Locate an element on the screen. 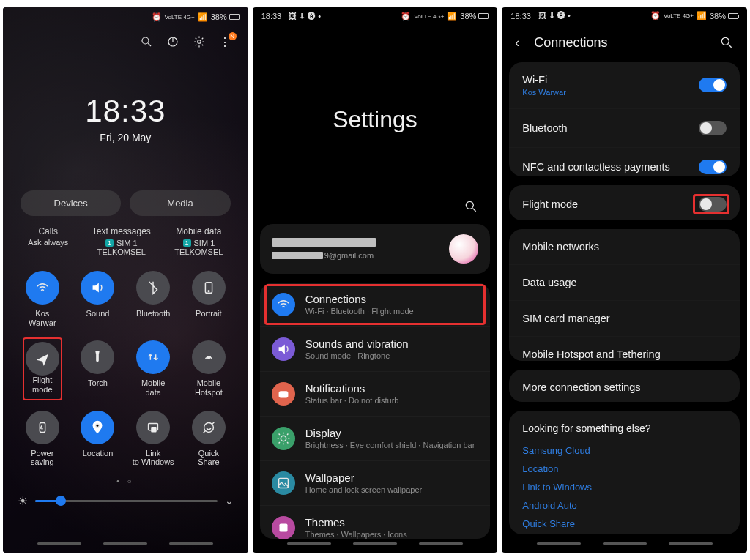 This screenshot has height=560, width=750. signal-indicator: VoLTE 4G+ is located at coordinates (180, 18).